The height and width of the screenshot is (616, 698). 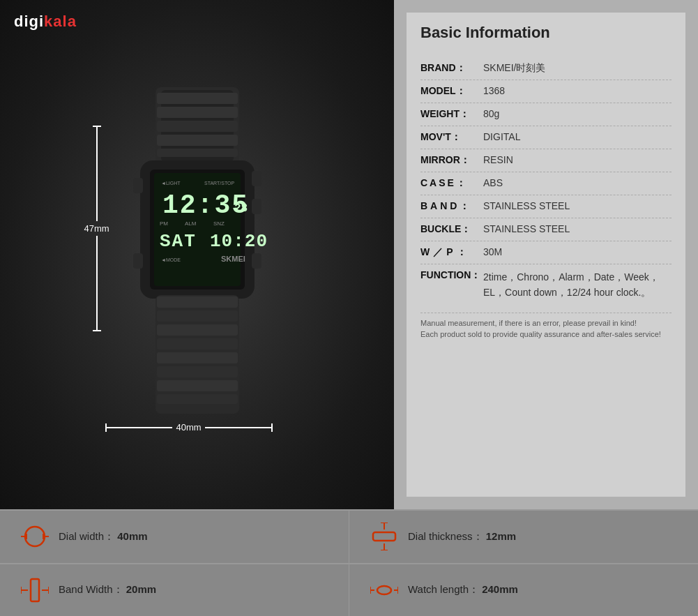 What do you see at coordinates (97, 229) in the screenshot?
I see `dim-height-label: 47mm` at bounding box center [97, 229].